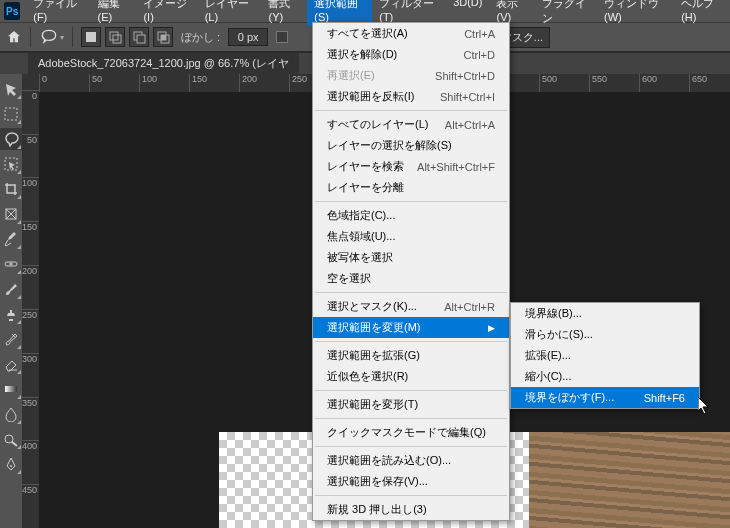 Image resolution: width=730 pixels, height=528 pixels. Describe the element at coordinates (248, 37) in the screenshot. I see `feather-input` at that location.